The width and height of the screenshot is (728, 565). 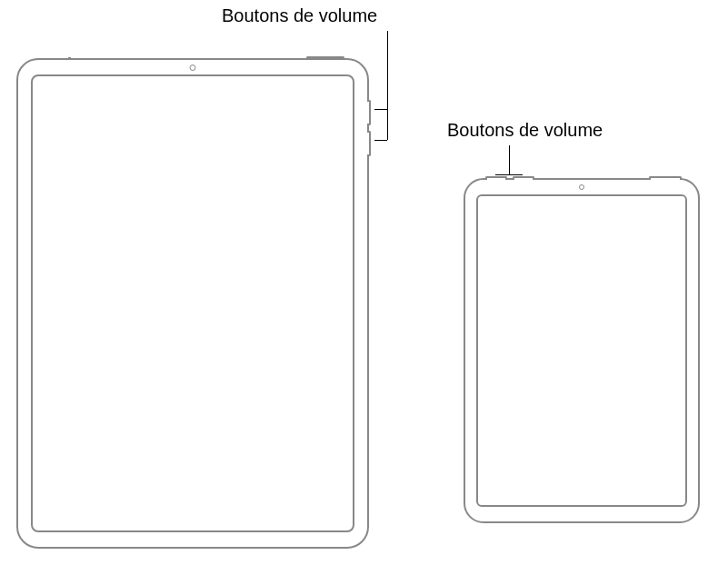 I want to click on leader-line-large-vertical, so click(x=387, y=85).